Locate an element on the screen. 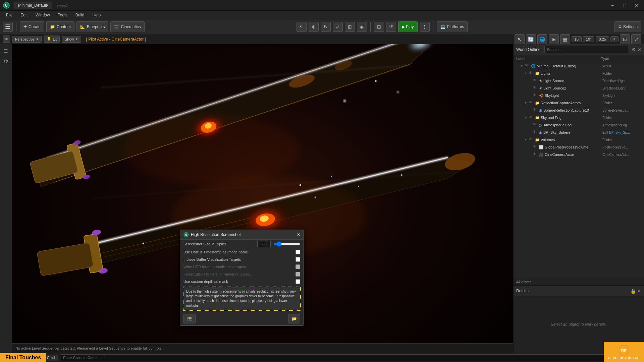 This screenshot has width=644, height=362. viewport-maximize-icon: ⤢ is located at coordinates (636, 39).